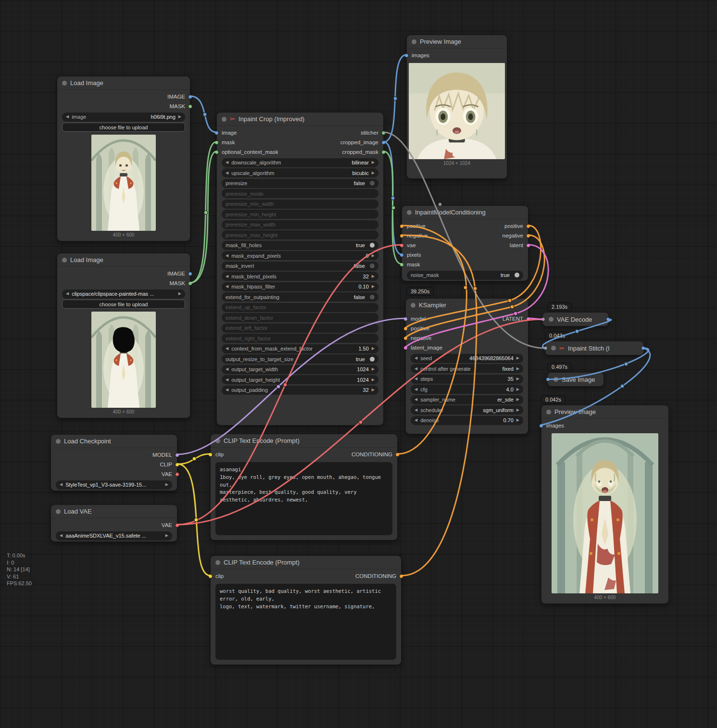 This screenshot has height=728, width=717. I want to click on node-clip-text-encode-positive: CLIP Text Encode (Prompt) clip CONDITION…, so click(304, 487).